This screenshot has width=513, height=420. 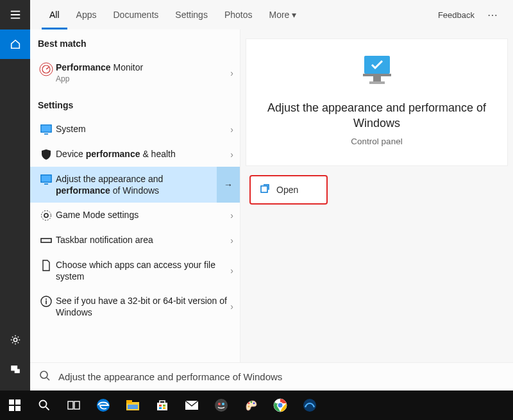 What do you see at coordinates (135, 73) in the screenshot?
I see `best-match-item: Performance Monitor App ›` at bounding box center [135, 73].